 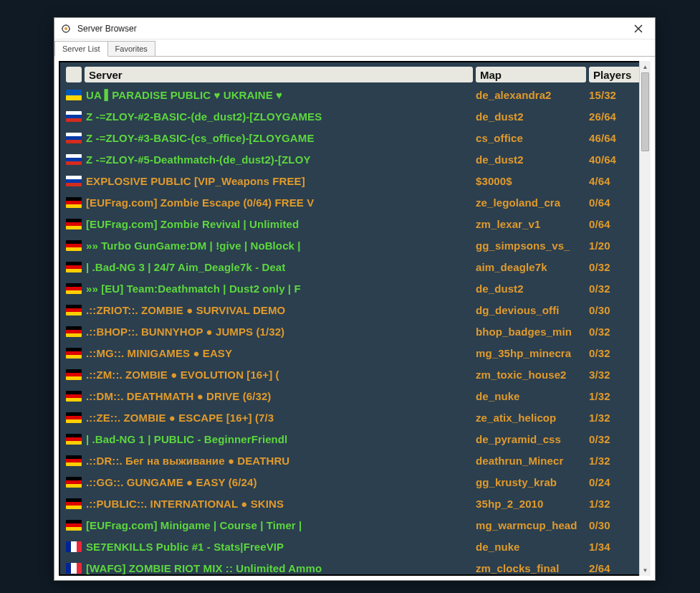 What do you see at coordinates (355, 48) in the screenshot?
I see `tabbar: Server List Favorites` at bounding box center [355, 48].